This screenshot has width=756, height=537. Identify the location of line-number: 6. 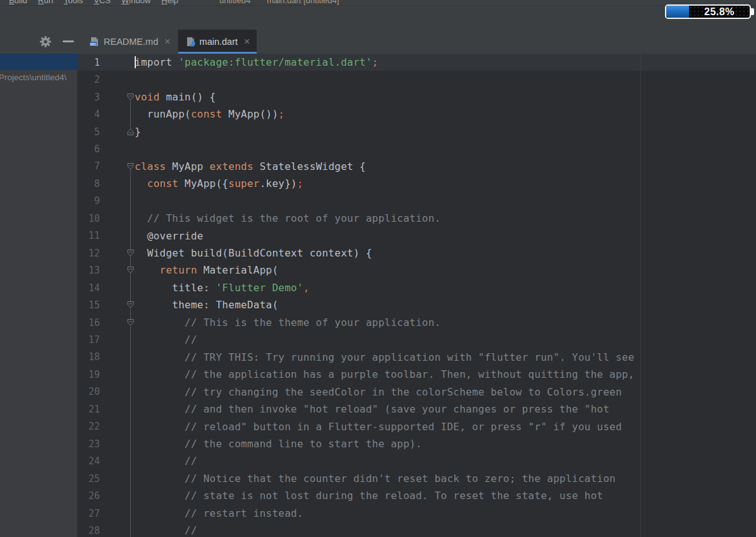
(88, 149).